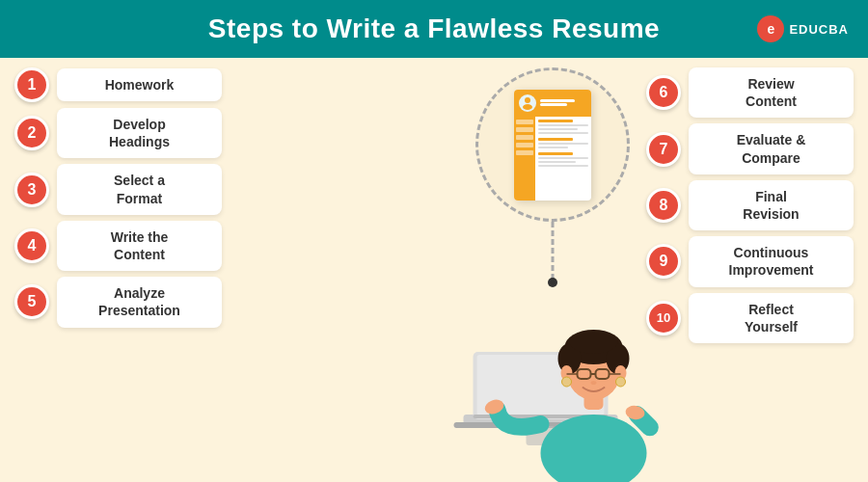 The width and height of the screenshot is (868, 482). Describe the element at coordinates (750, 148) in the screenshot. I see `step-item-7: 7 Evaluate &Compare` at that location.